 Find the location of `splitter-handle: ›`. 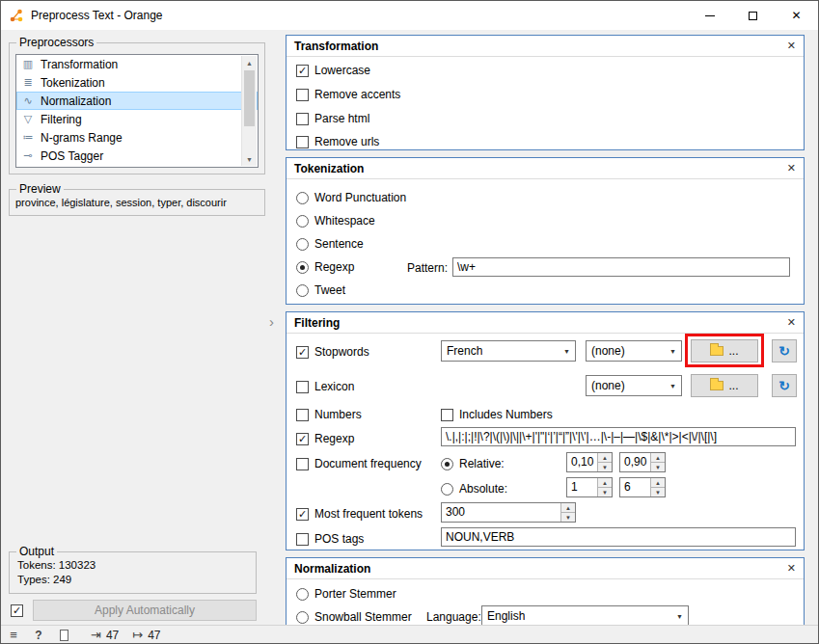

splitter-handle: › is located at coordinates (272, 322).